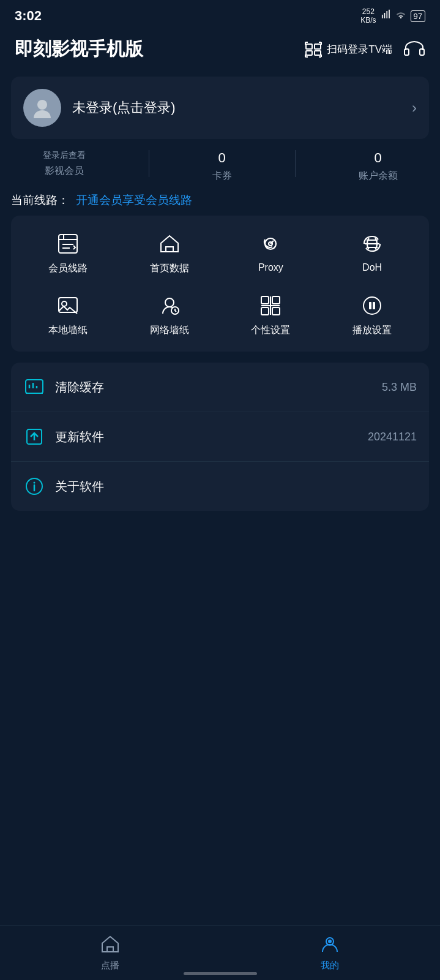 This screenshot has width=440, height=980. What do you see at coordinates (401, 16) in the screenshot?
I see `wifi-icon` at bounding box center [401, 16].